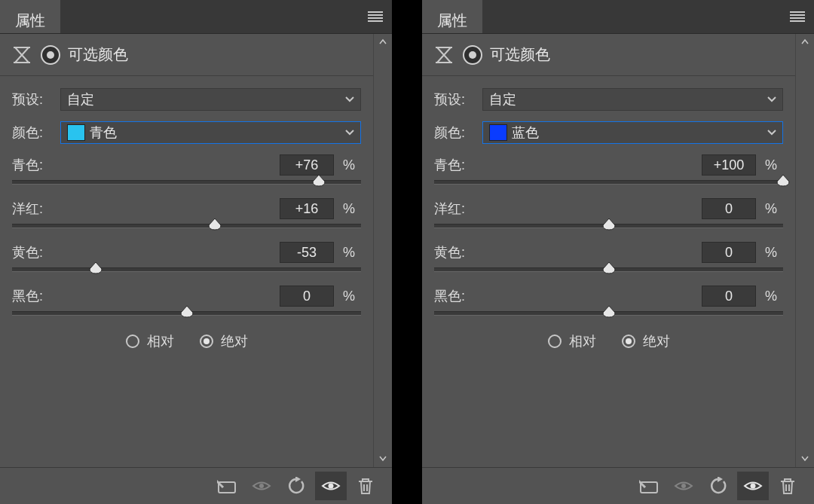 The width and height of the screenshot is (814, 504). Describe the element at coordinates (103, 133) in the screenshot. I see `color-value: 青色` at that location.